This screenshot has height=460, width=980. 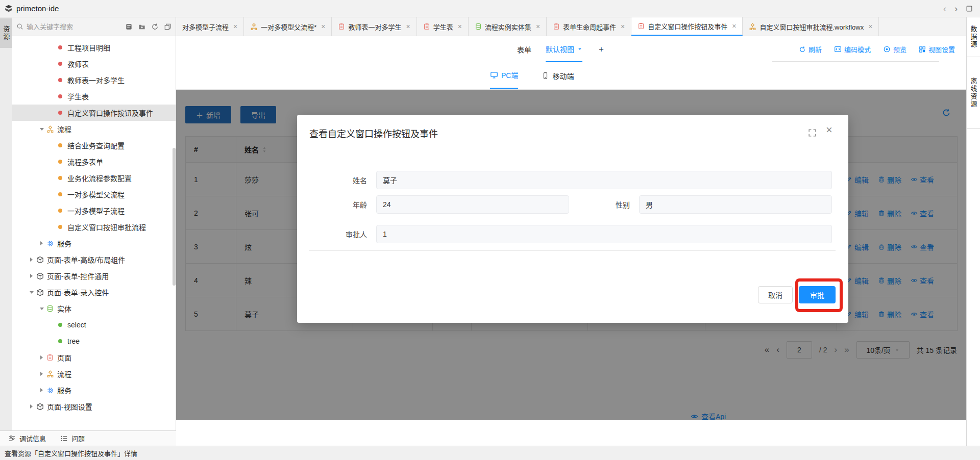 What do you see at coordinates (94, 96) in the screenshot?
I see `tree-item: 学生表` at bounding box center [94, 96].